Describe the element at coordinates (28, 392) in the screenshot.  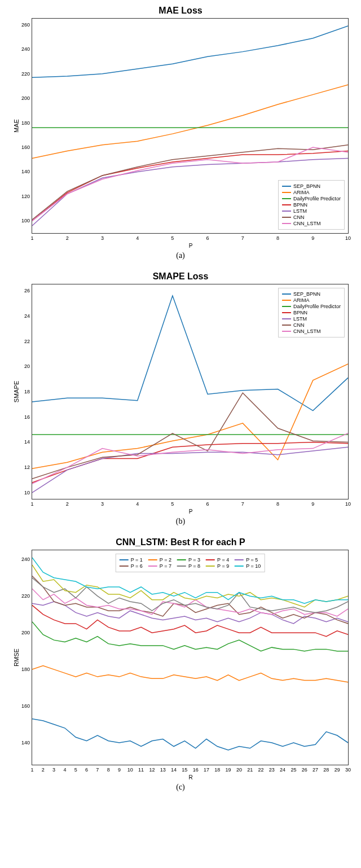
I see `y-tick: 18` at that location.